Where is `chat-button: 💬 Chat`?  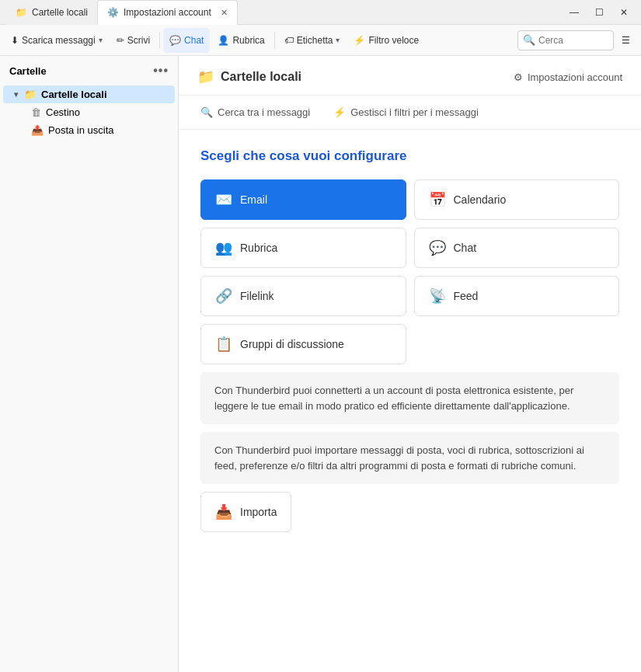 chat-button: 💬 Chat is located at coordinates (186, 40).